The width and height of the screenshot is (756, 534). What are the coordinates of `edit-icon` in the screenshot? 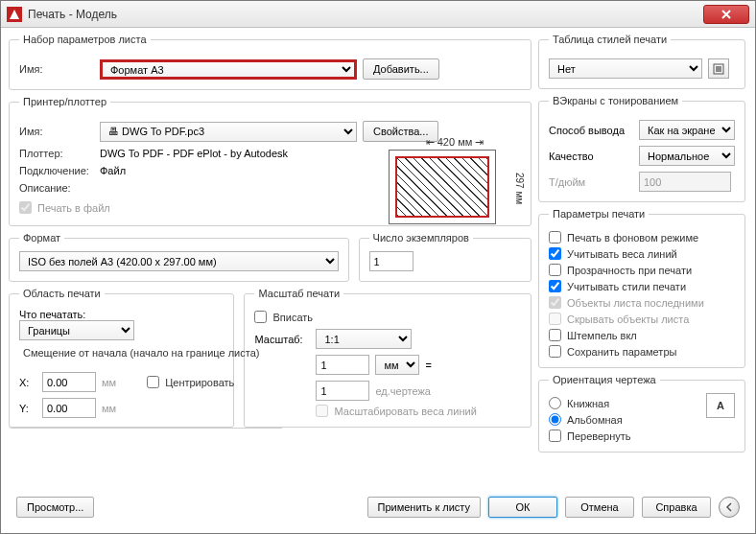 It's located at (719, 69).